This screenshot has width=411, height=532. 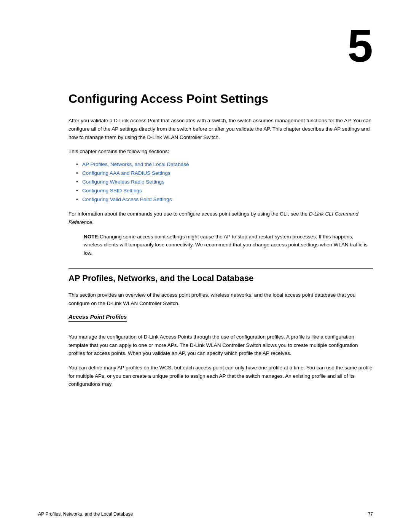 What do you see at coordinates (225, 174) in the screenshot?
I see `list-item: Configuring AAA and RADIUS Settings` at bounding box center [225, 174].